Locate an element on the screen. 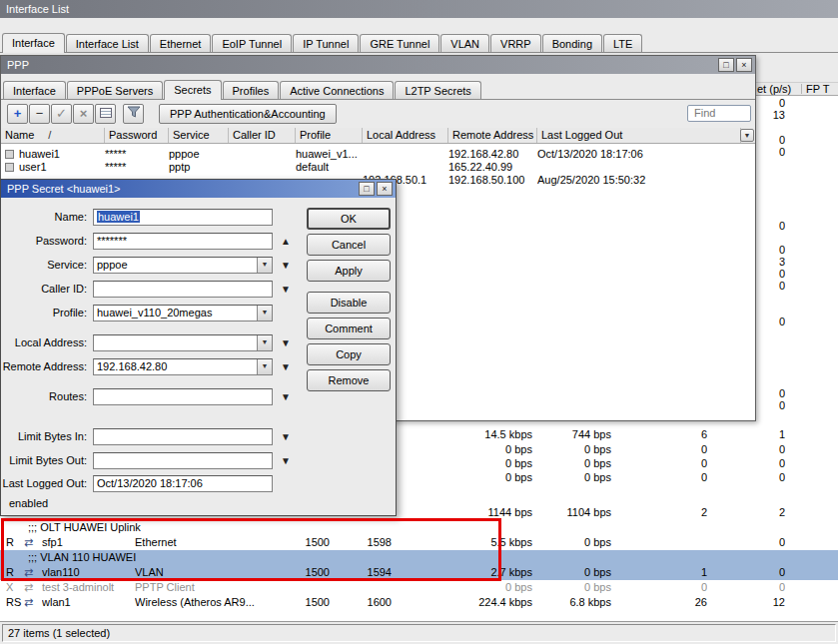  ppp-authentication-button: PPP Authentication&Accounting is located at coordinates (248, 114).